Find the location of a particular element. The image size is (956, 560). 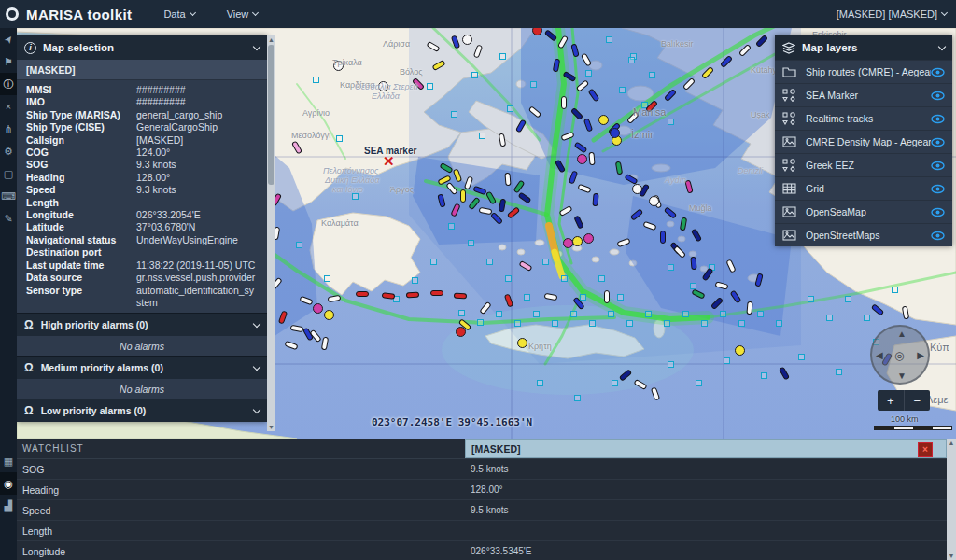

table-icon: ▦ is located at coordinates (8, 461).